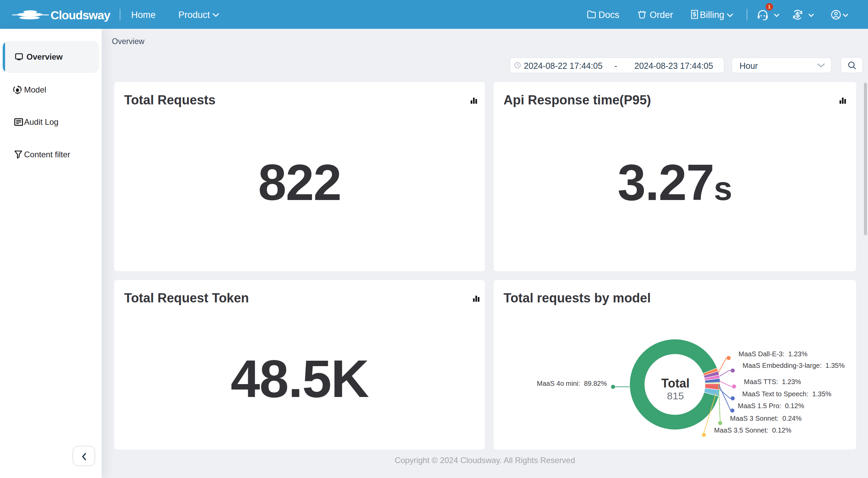  Describe the element at coordinates (766, 418) in the screenshot. I see `svg-text: MaaS 3 Sonnet: 0.24%` at that location.